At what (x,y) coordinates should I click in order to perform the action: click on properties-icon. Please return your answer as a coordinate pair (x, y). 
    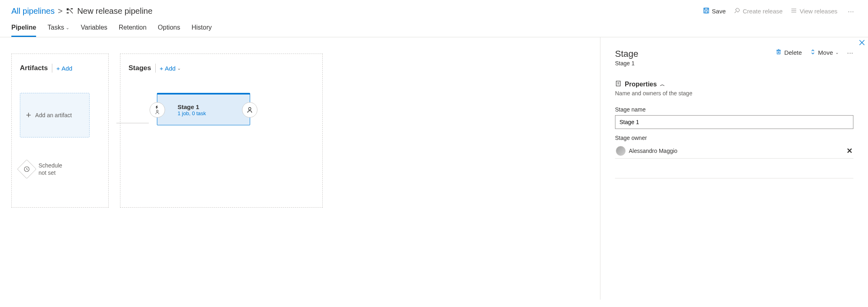
    Looking at the image, I should click on (618, 84).